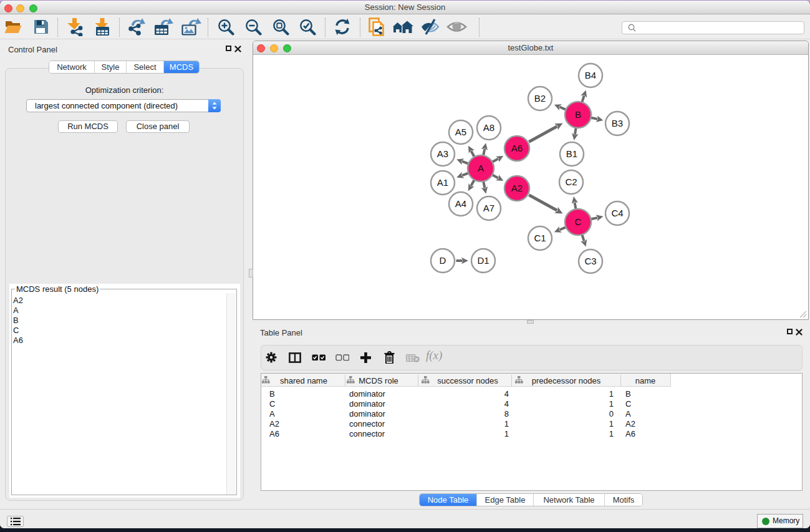  Describe the element at coordinates (572, 153) in the screenshot. I see `svg-text: B1` at that location.